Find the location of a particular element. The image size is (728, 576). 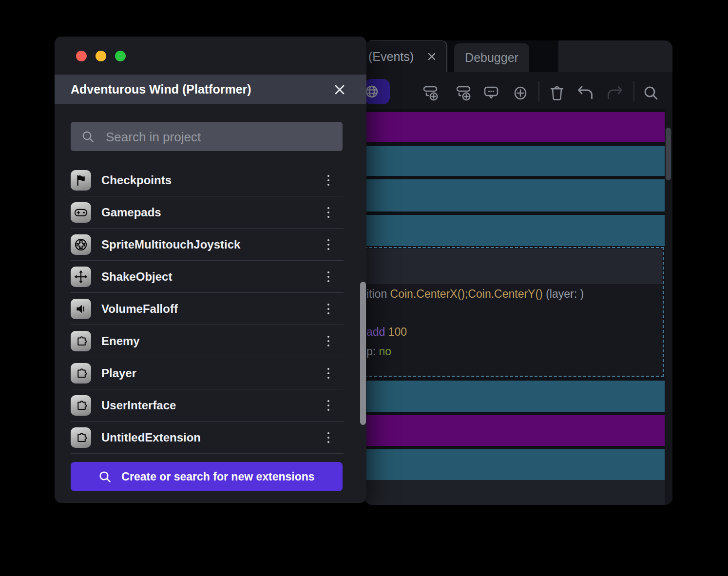

extension-label: Enemy is located at coordinates (121, 341).